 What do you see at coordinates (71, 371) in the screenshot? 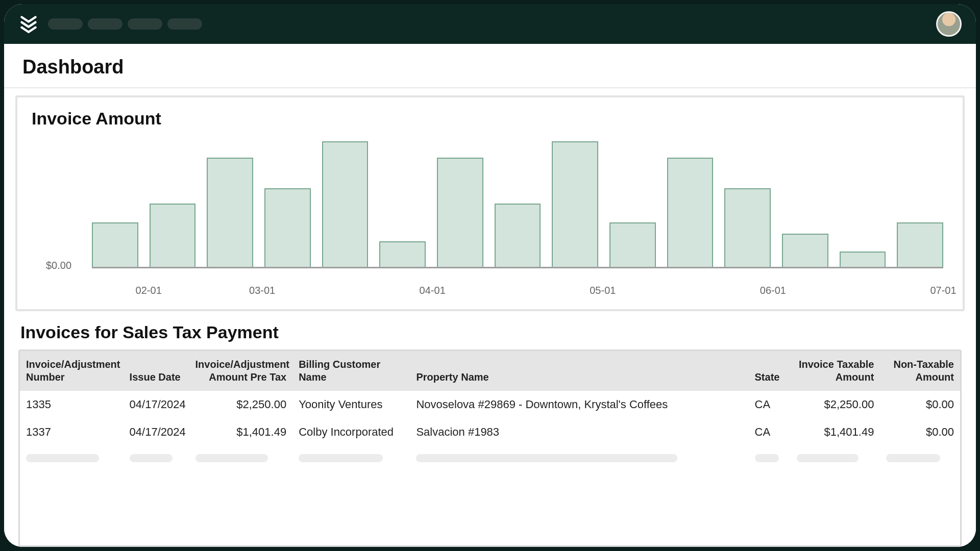
I see `col-number: Invoice/Adjustment Number` at bounding box center [71, 371].